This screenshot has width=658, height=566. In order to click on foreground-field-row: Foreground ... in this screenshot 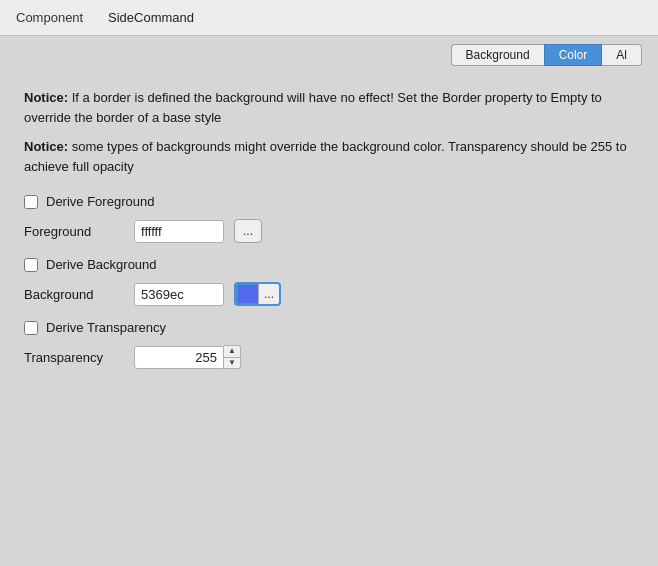, I will do `click(329, 231)`.